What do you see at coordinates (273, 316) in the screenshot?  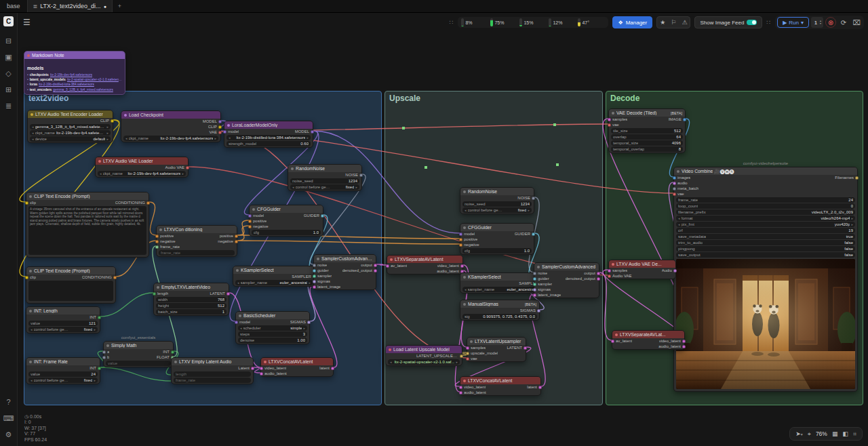 I see `node-header: BasicScheduler` at bounding box center [273, 316].